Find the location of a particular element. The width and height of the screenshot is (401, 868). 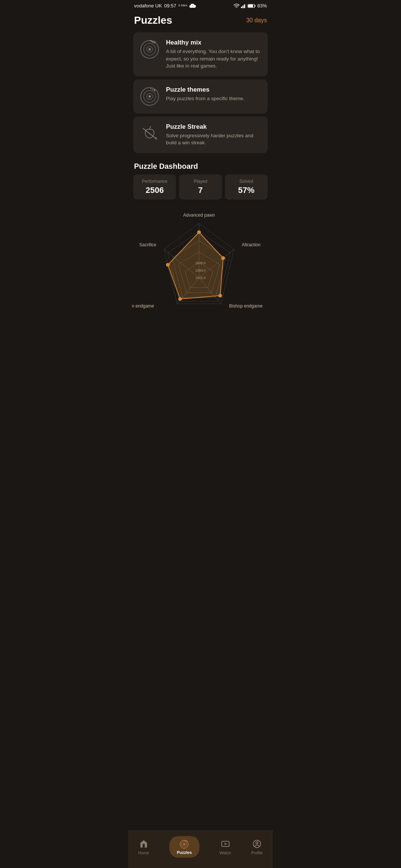

solved-label: Solved is located at coordinates (247, 181).